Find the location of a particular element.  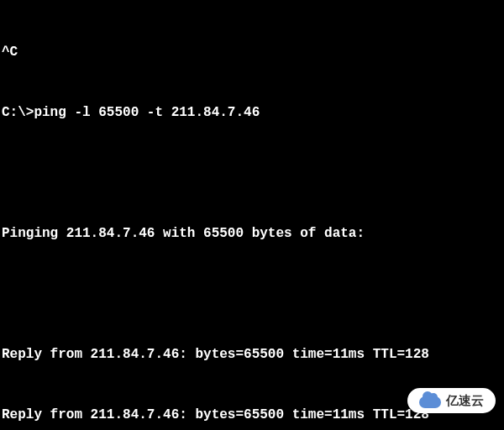

interrupt-line: ^C is located at coordinates (252, 52).